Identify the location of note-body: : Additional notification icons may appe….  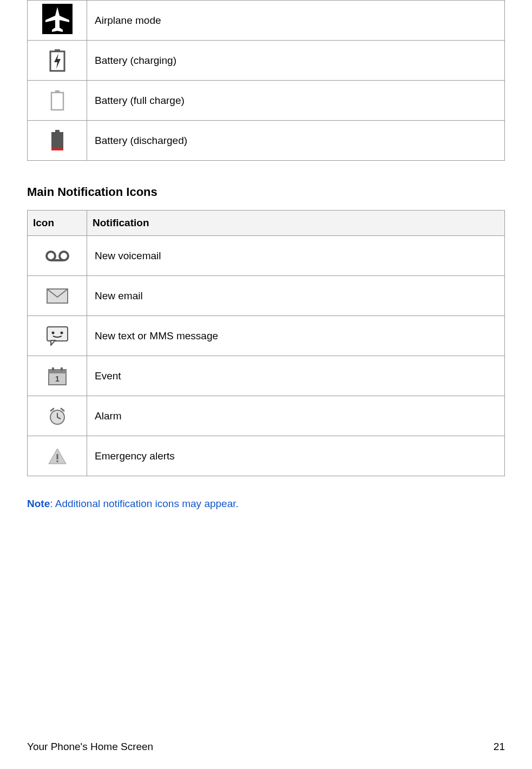
(144, 503).